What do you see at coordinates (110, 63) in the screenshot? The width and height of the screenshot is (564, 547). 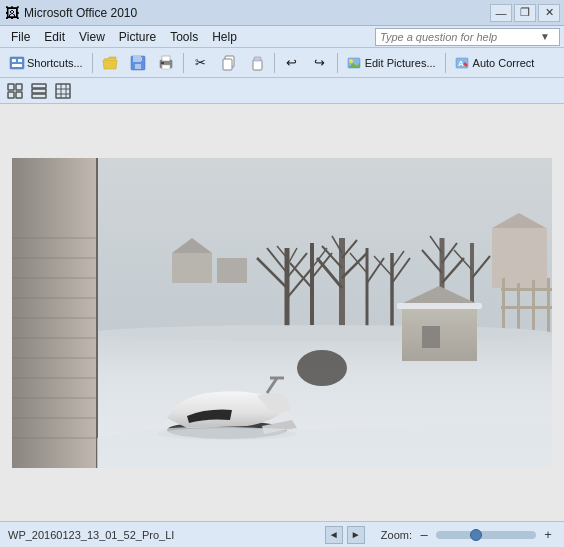 I see `open-icon` at bounding box center [110, 63].